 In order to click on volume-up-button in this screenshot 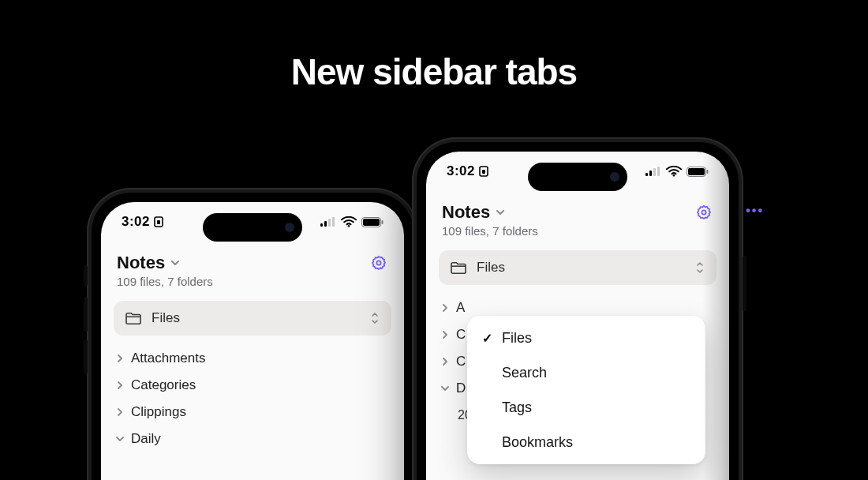, I will do `click(85, 314)`.